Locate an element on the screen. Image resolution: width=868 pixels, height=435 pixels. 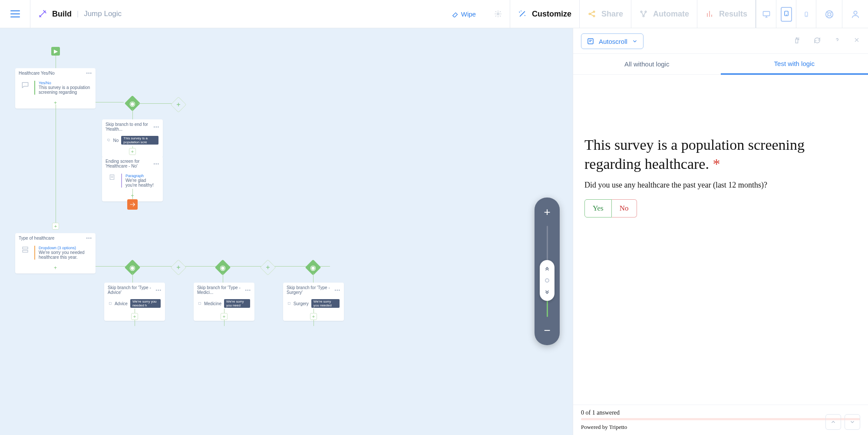
node-text: We're sorry you needed healthcare this y… is located at coordinates (65, 255).